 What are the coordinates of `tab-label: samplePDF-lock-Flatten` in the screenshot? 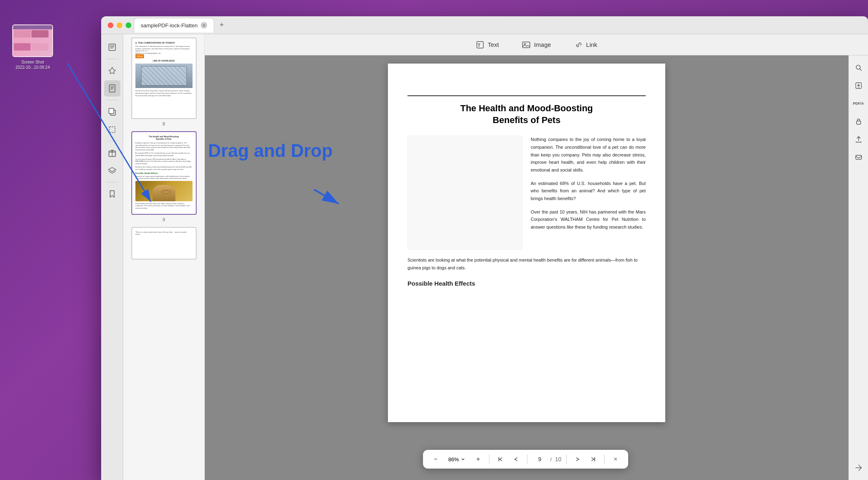 It's located at (169, 25).